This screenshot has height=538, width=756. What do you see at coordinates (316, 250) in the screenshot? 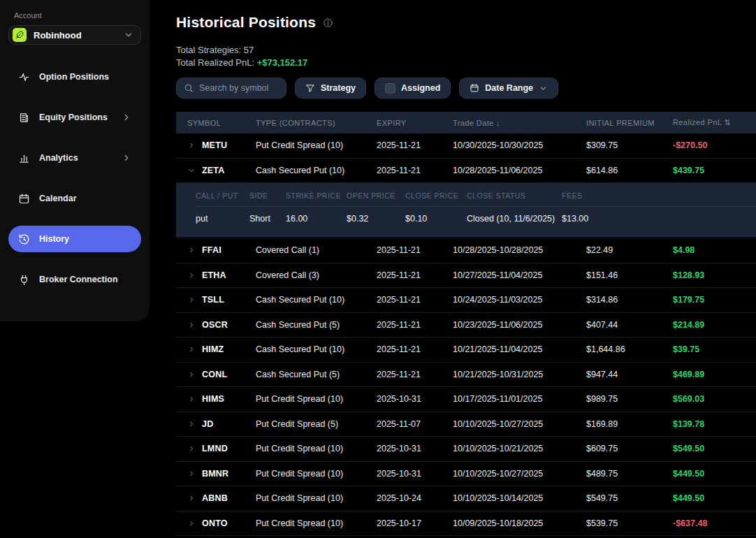
I see `type-cell: Covered Call (1)` at bounding box center [316, 250].